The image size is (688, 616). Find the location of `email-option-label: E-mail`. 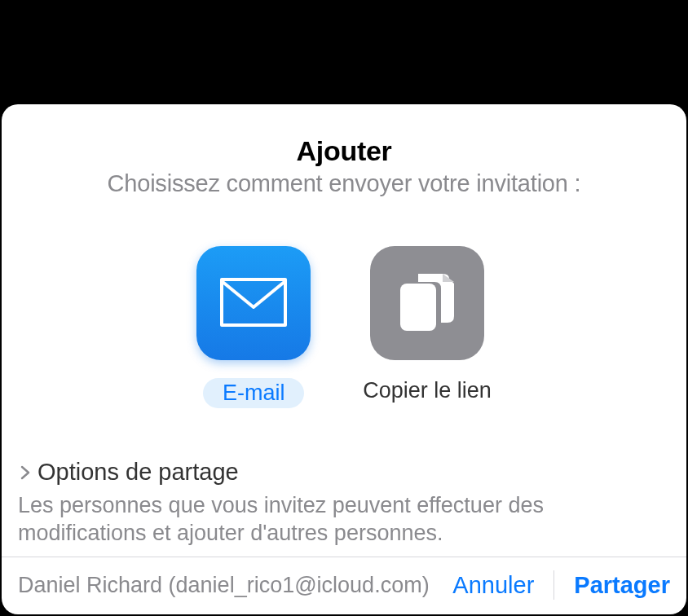

email-option-label: E-mail is located at coordinates (254, 393).